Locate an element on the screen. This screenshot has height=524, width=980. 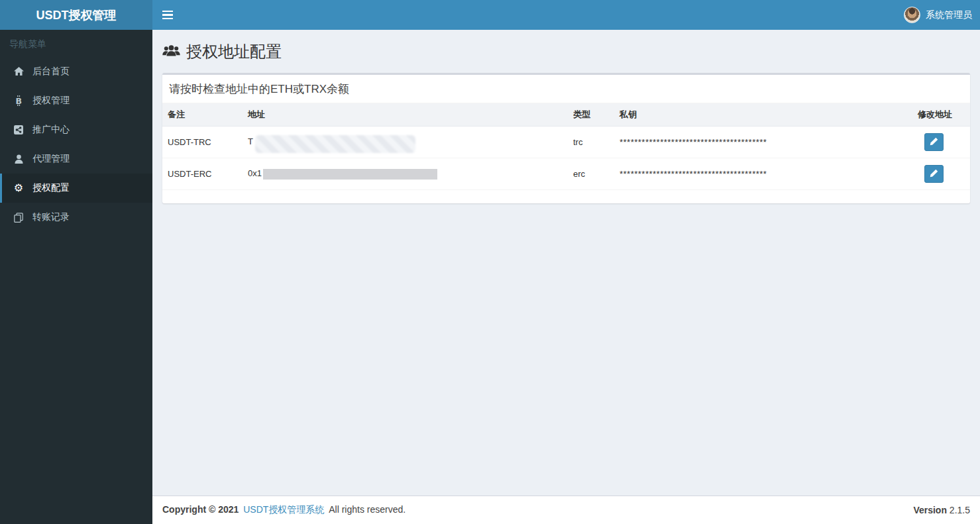
column-edit-address: 修改地址 is located at coordinates (941, 115).